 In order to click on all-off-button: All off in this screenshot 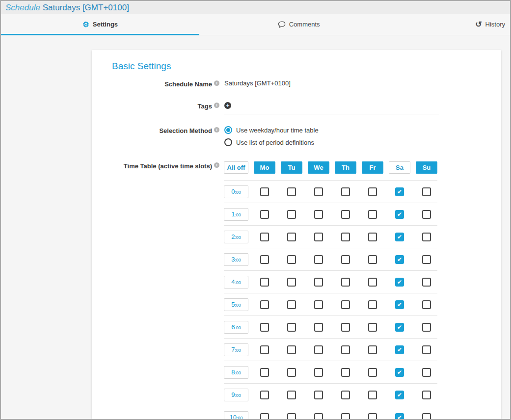, I will do `click(236, 168)`.